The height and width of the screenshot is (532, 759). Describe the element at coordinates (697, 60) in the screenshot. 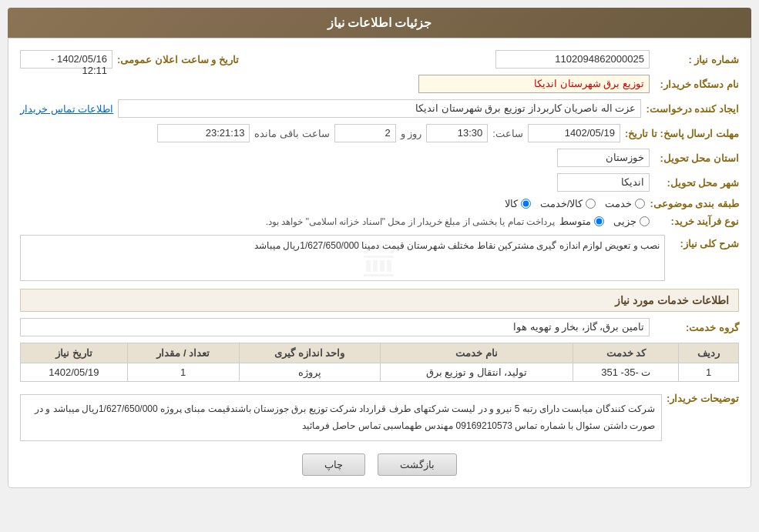

I see `shomara-niaz-label: شماره نیاز :` at that location.